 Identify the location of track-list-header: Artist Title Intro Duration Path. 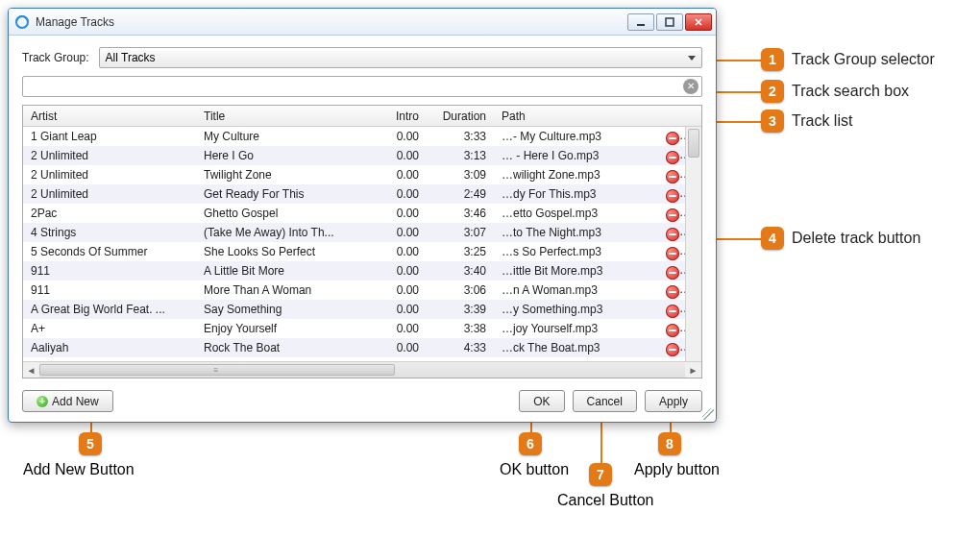
(362, 116).